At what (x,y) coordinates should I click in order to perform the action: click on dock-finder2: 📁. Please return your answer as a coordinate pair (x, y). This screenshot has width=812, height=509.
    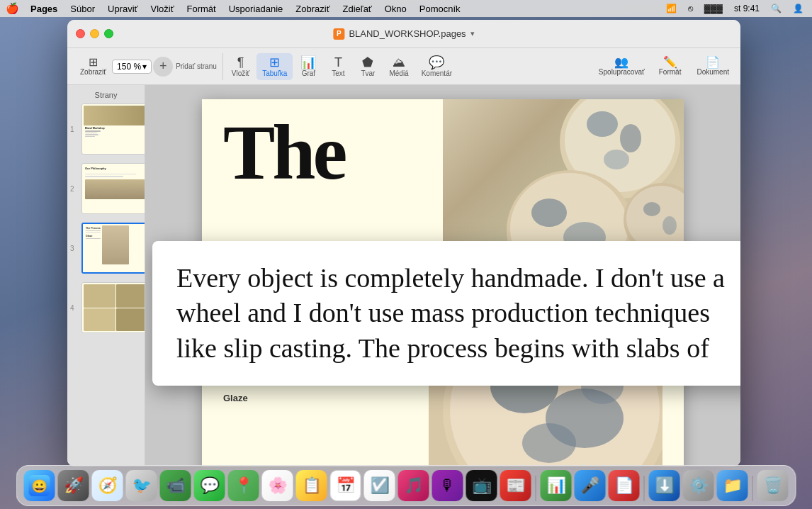
    Looking at the image, I should click on (733, 486).